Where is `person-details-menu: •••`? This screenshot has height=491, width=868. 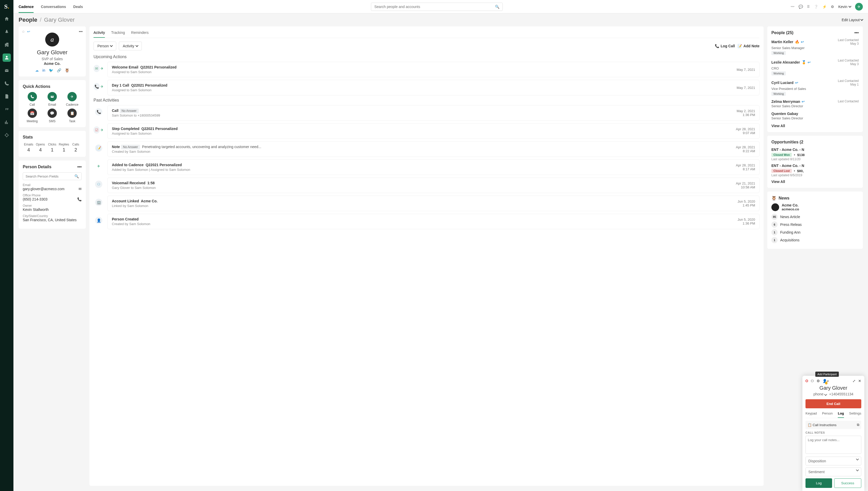 person-details-menu: ••• is located at coordinates (80, 167).